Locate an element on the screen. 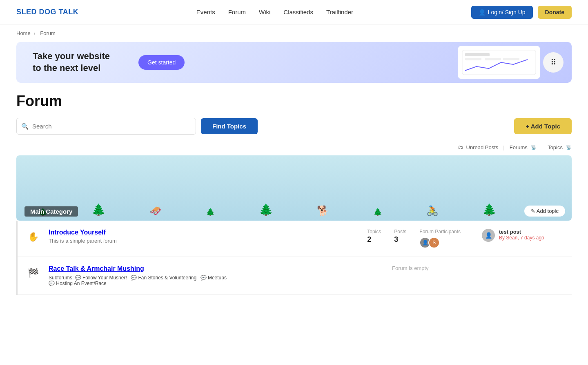 This screenshot has width=588, height=365. topics-link: Topics is located at coordinates (555, 148).